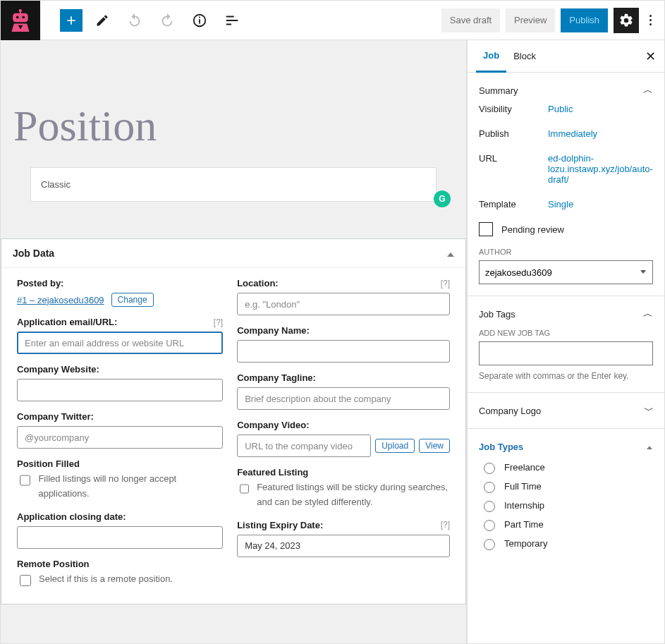 This screenshot has width=665, height=644. What do you see at coordinates (120, 537) in the screenshot?
I see `closing-date-input` at bounding box center [120, 537].